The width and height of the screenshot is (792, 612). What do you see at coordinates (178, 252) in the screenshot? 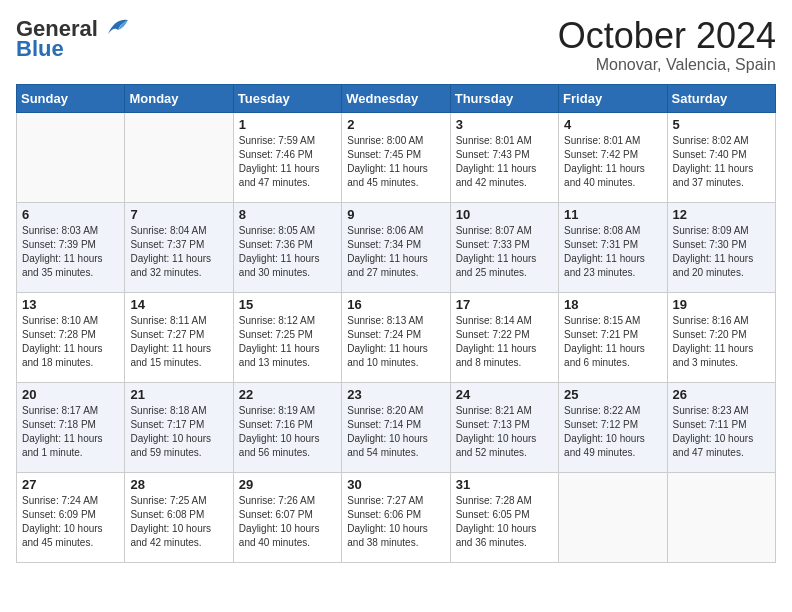
I see `day-info: Sunrise: 8:04 AM Sunset: 7:37 PM Dayligh…` at bounding box center [178, 252].